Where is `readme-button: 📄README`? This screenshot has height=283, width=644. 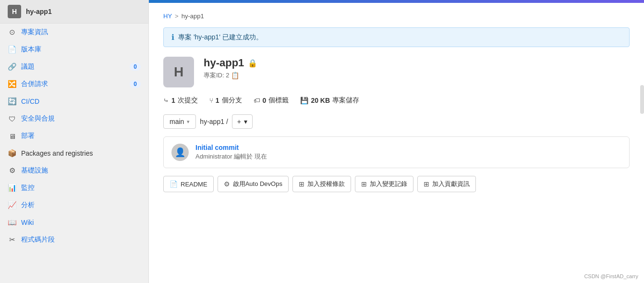 readme-button: 📄README is located at coordinates (188, 184).